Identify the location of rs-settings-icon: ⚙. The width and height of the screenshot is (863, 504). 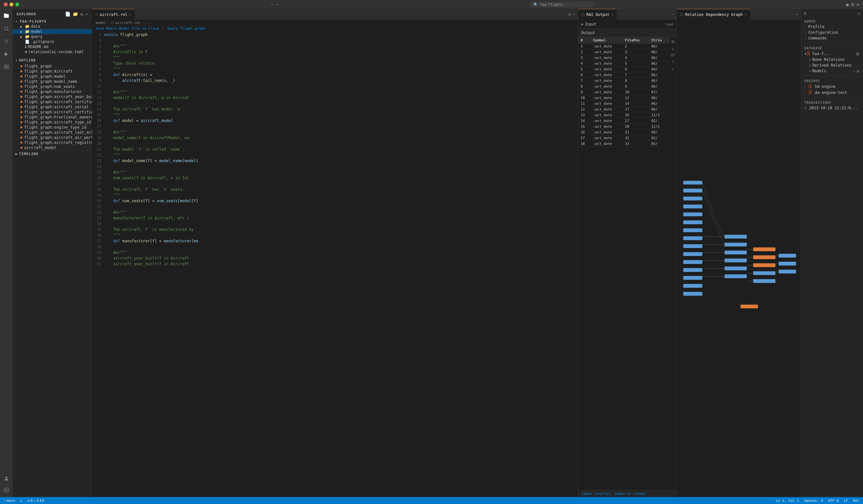
(805, 14).